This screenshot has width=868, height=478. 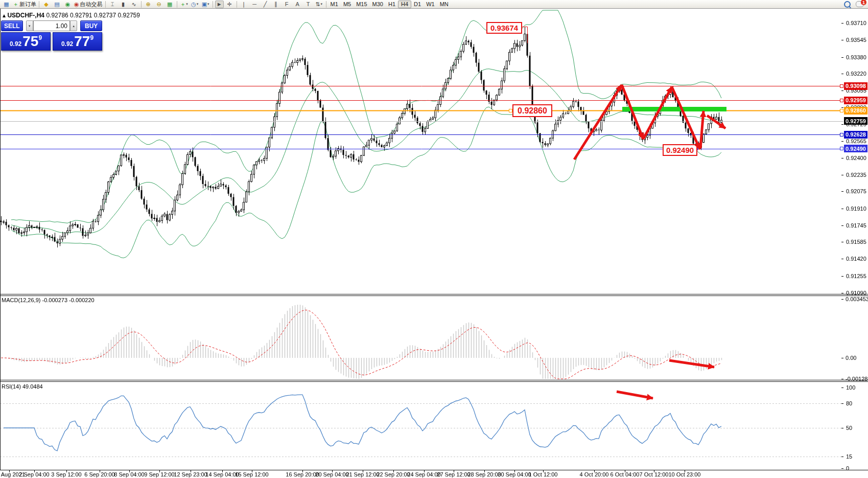 I want to click on sell-price-panel: 0.92 75 9, so click(x=26, y=41).